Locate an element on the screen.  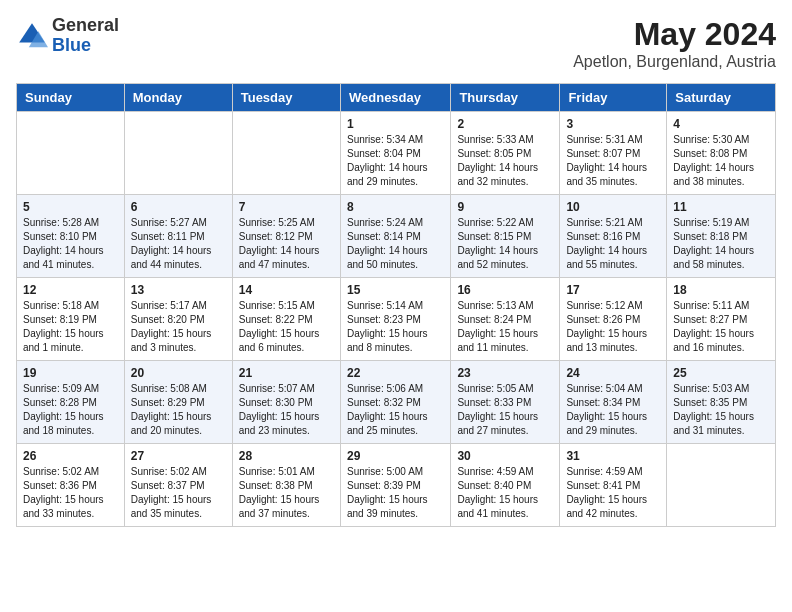
day-of-week-saturday: Saturday is located at coordinates (722, 98).